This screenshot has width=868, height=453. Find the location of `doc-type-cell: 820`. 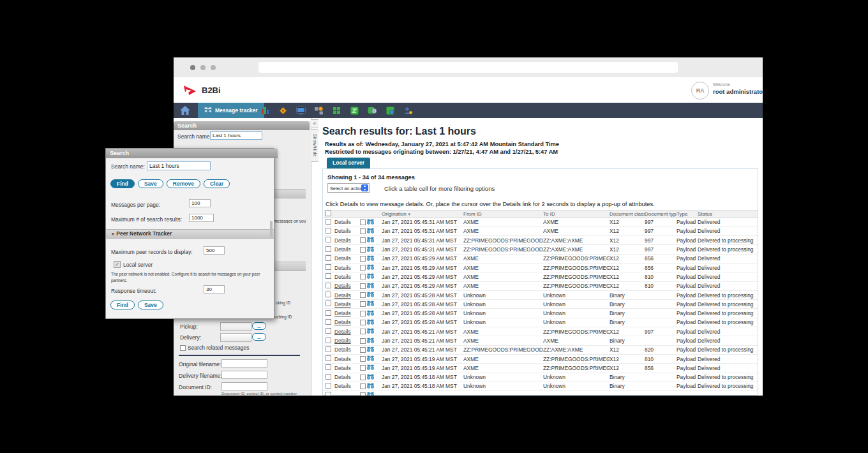

doc-type-cell: 820 is located at coordinates (661, 350).